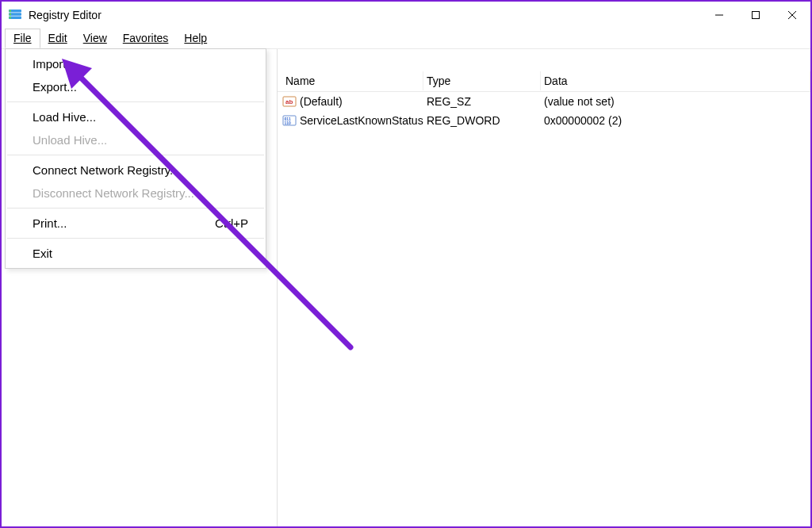  What do you see at coordinates (321, 101) in the screenshot?
I see `cell-name: (Default)` at bounding box center [321, 101].